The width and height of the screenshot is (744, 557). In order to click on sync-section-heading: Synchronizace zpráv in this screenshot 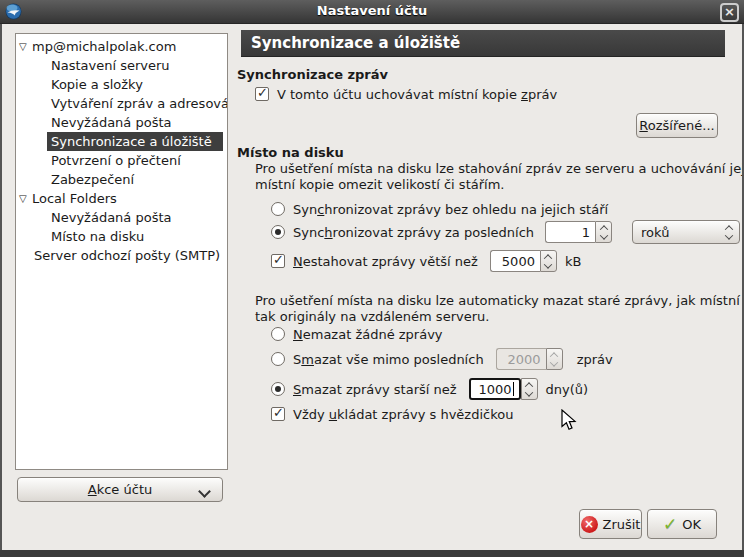, I will do `click(312, 74)`.